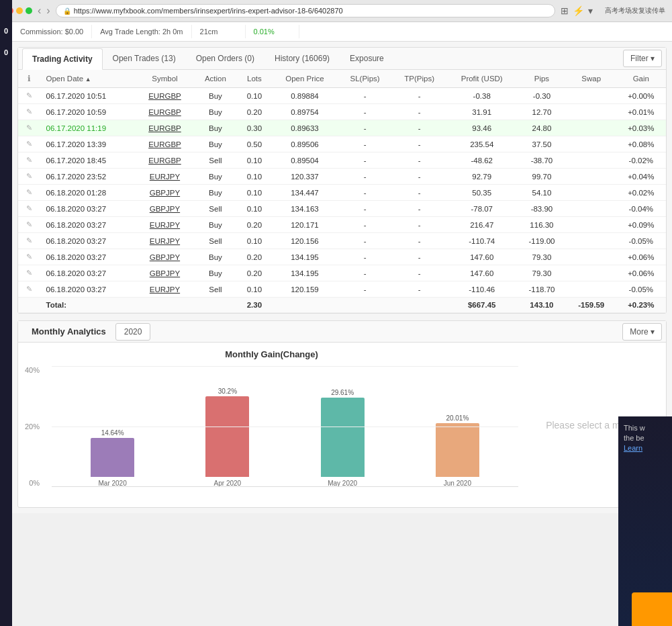  What do you see at coordinates (591, 11) in the screenshot?
I see `menu-icon: ▾` at bounding box center [591, 11].